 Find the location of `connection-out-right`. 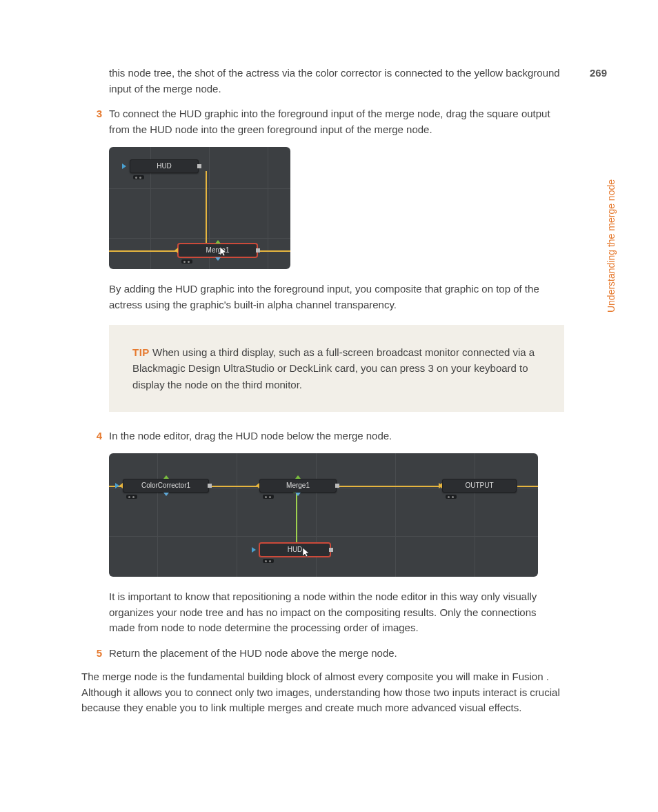

connection-out-right is located at coordinates (528, 486).